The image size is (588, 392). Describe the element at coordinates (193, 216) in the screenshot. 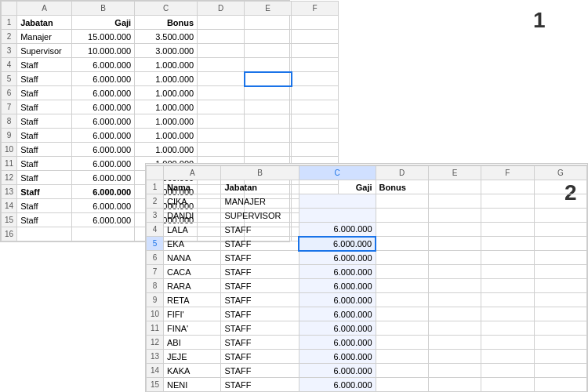

I see `sheet2-cell-r3-c1: DANDI` at that location.